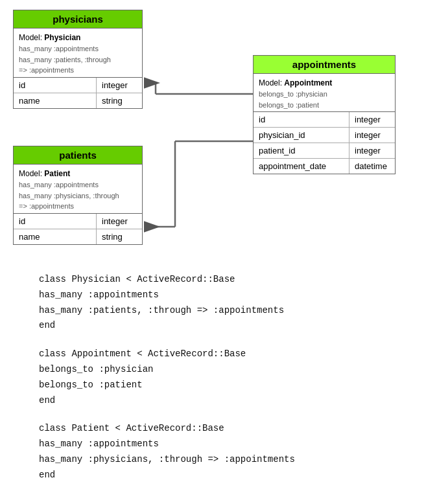 This screenshot has width=426, height=504. I want to click on code-line: belongs_to :patient, so click(223, 385).